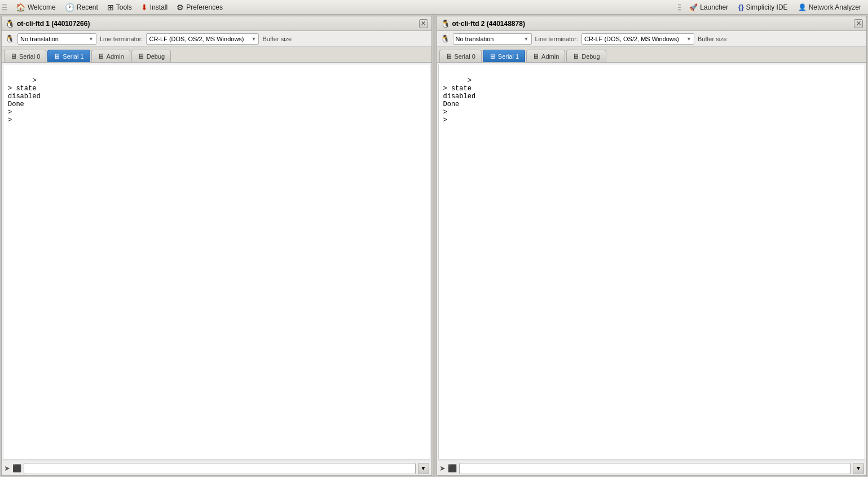 Image resolution: width=868 pixels, height=477 pixels. What do you see at coordinates (858, 469) in the screenshot?
I see `panel-2-cmd-send-button: ▼` at bounding box center [858, 469].